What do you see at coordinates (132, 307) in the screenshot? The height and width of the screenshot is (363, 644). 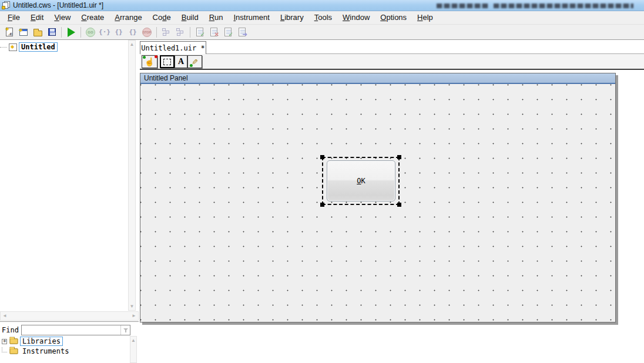 I see `scroll-down-icon: ▼` at bounding box center [132, 307].